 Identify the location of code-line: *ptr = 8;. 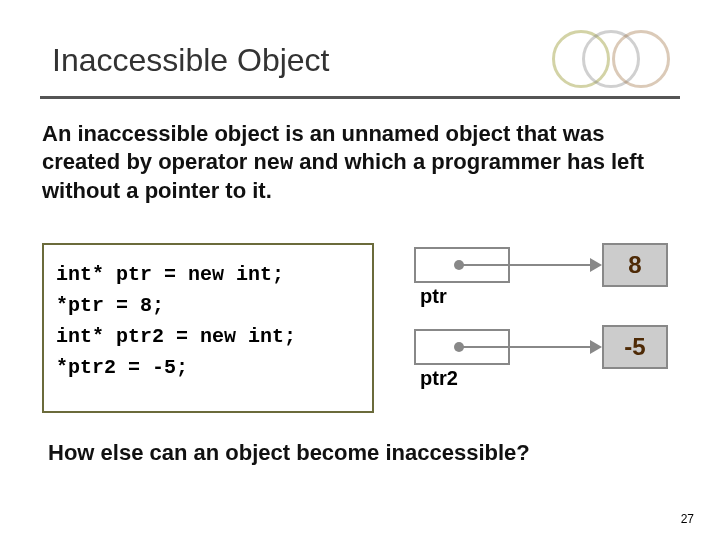
(208, 306).